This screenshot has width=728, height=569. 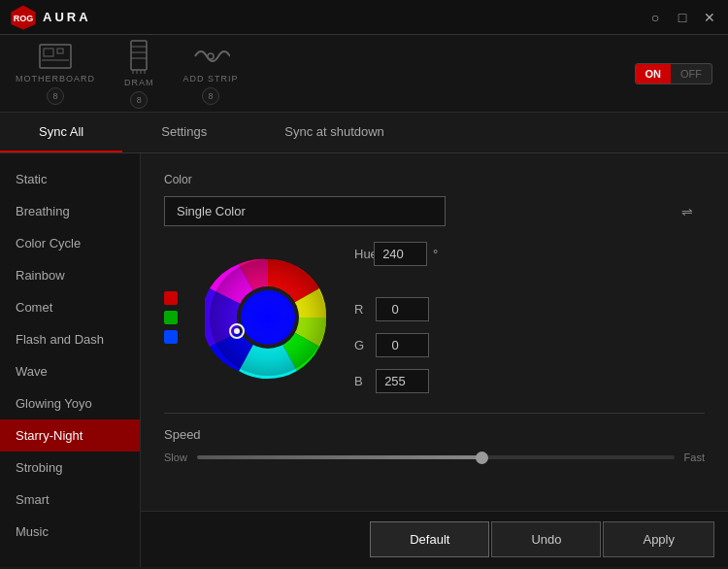 What do you see at coordinates (435, 414) in the screenshot?
I see `divider` at bounding box center [435, 414].